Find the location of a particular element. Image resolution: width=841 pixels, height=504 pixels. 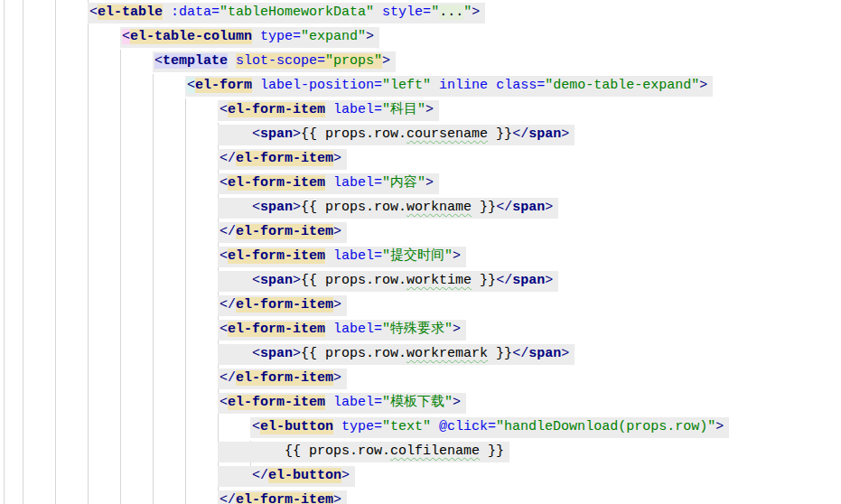

code-line: {{ props.row.colfilename }} is located at coordinates (421, 452).